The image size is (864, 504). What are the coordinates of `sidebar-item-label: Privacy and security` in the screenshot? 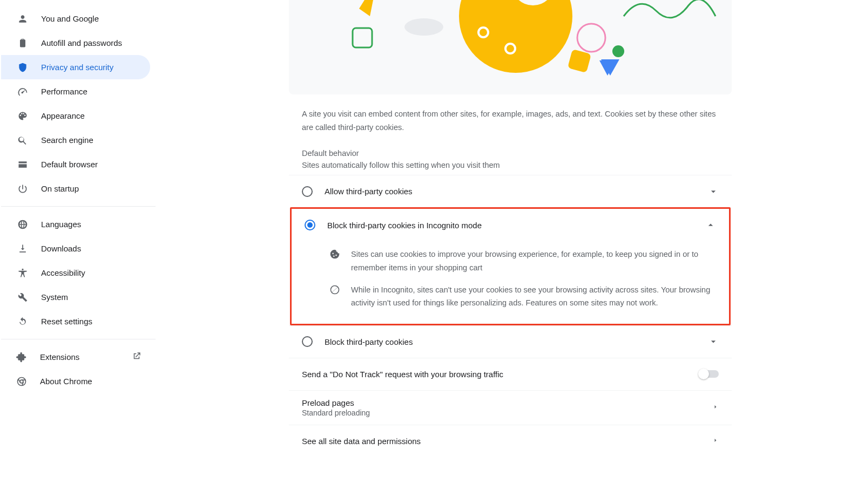 It's located at (77, 67).